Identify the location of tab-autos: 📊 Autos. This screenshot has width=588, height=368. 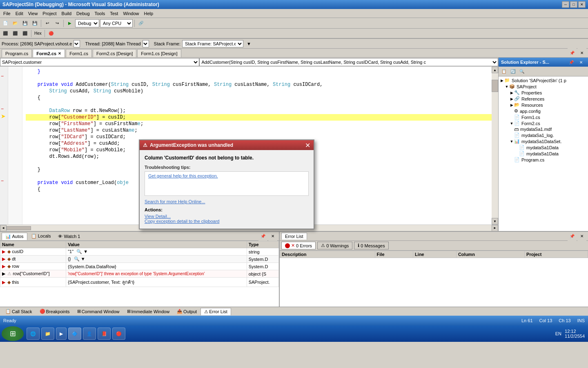
(15, 236).